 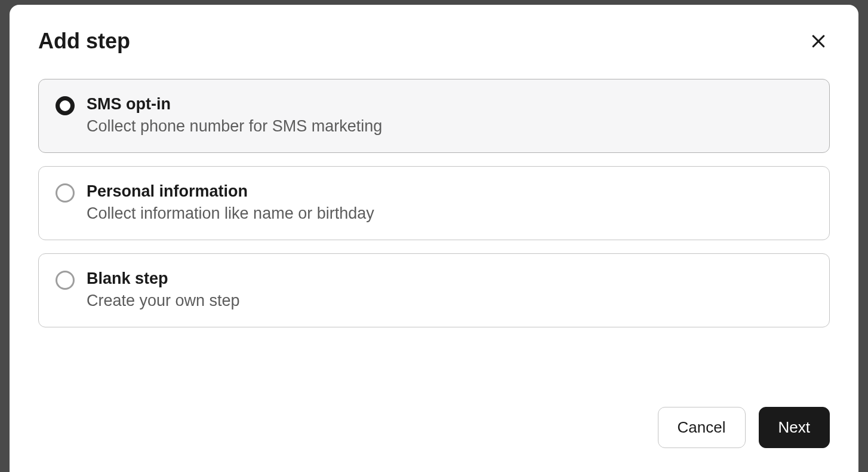 What do you see at coordinates (230, 214) in the screenshot?
I see `option-description: Collect information like name or birthda…` at bounding box center [230, 214].